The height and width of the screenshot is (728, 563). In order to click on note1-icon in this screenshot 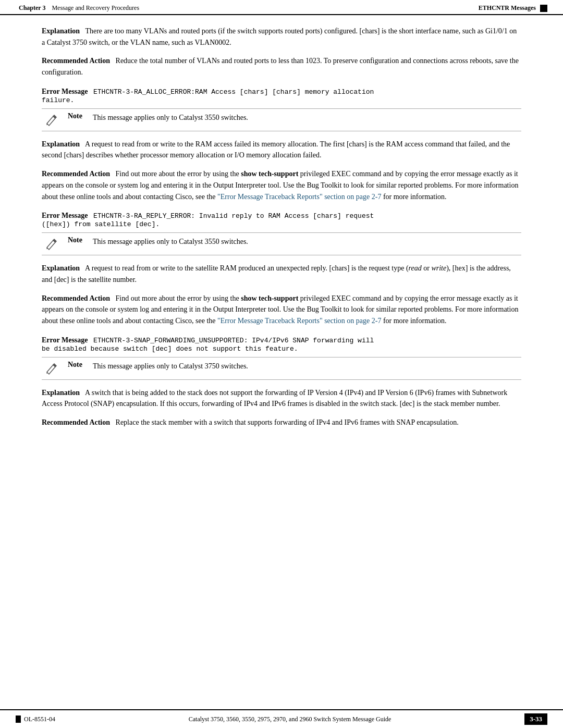, I will do `click(51, 120)`.